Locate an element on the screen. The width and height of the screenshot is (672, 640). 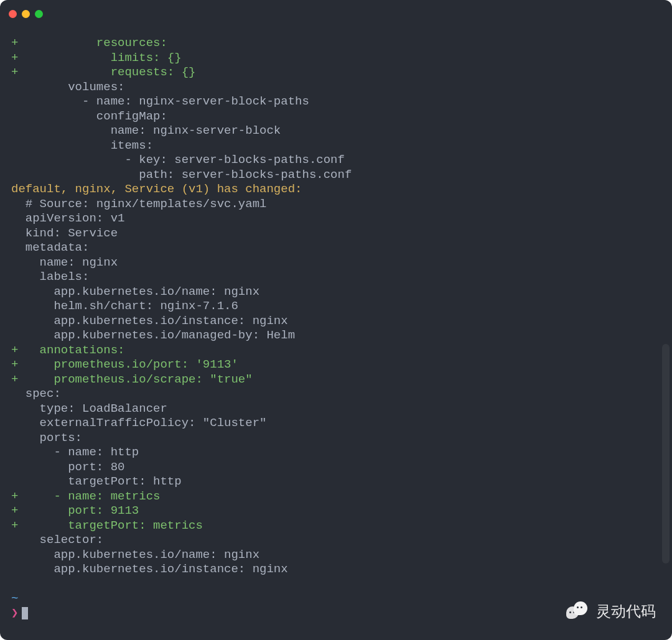
scrollbar-thumb is located at coordinates (666, 453).